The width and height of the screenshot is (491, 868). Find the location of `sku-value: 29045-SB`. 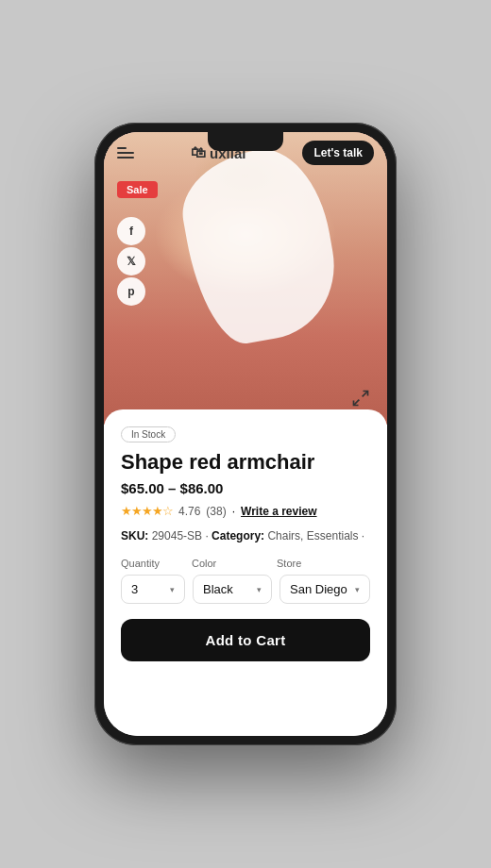

sku-value: 29045-SB is located at coordinates (178, 536).